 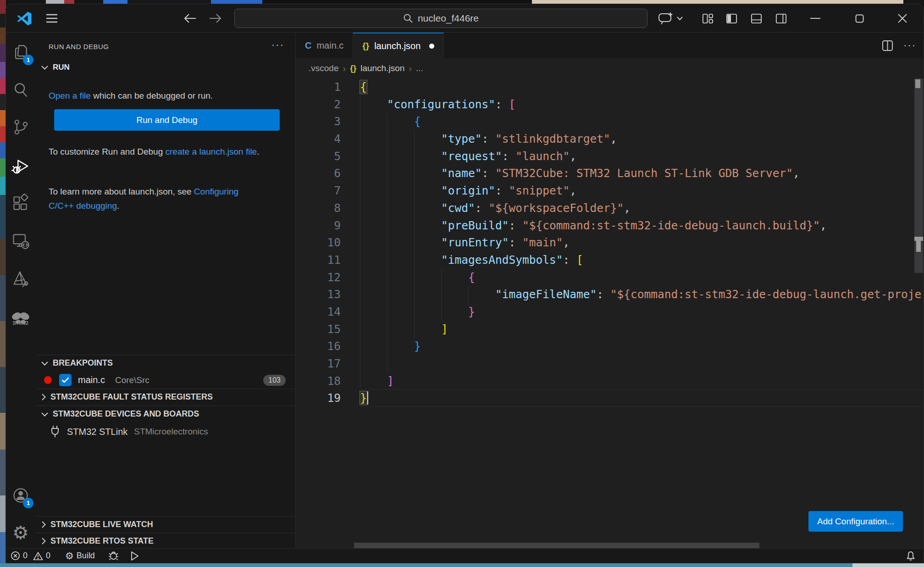 I want to click on command-center-search: nucleo_f446re, so click(x=441, y=18).